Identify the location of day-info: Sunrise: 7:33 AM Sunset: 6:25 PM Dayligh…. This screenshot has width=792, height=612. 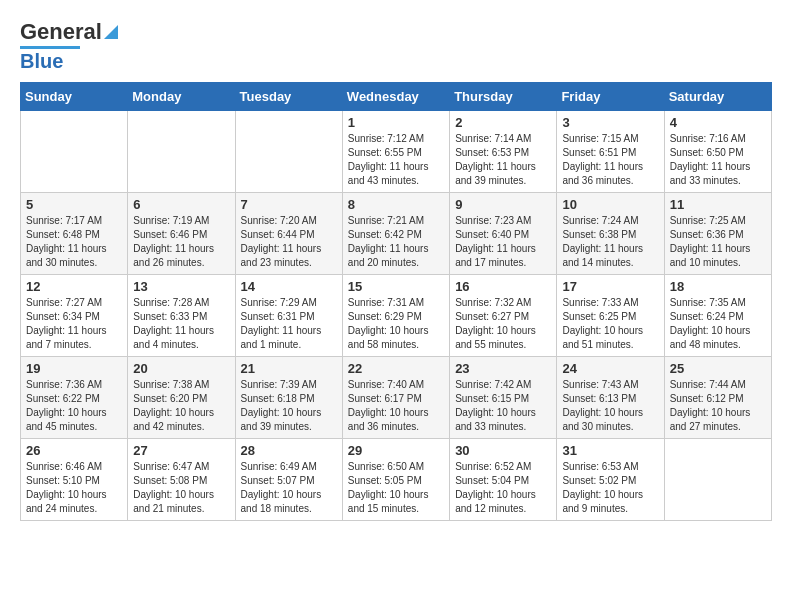
(610, 324).